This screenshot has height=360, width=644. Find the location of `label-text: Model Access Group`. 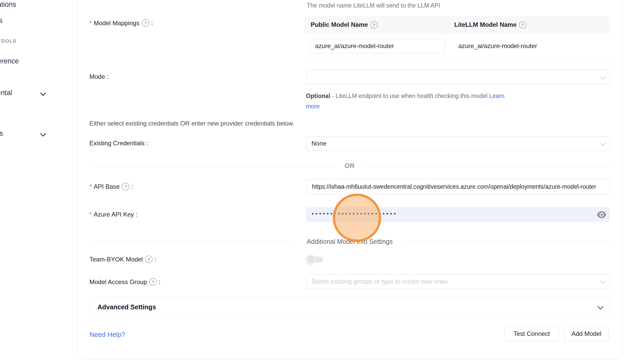

label-text: Model Access Group is located at coordinates (118, 282).